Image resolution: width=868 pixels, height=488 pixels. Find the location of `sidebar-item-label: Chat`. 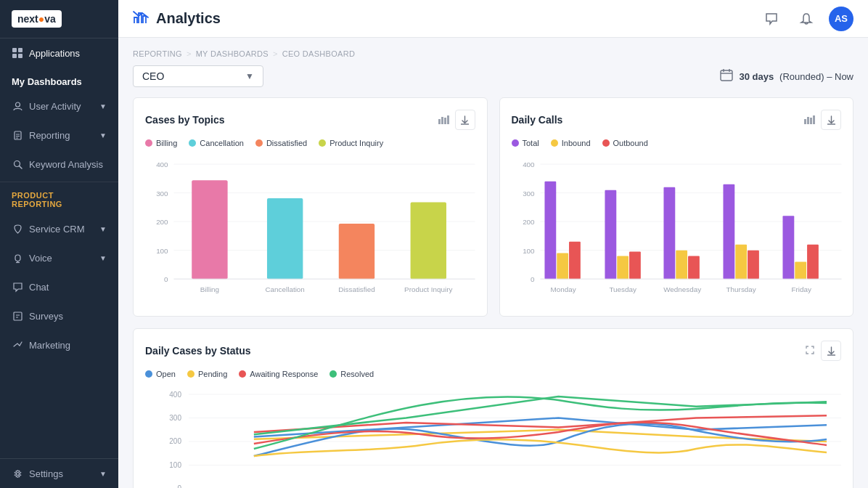

sidebar-item-label: Chat is located at coordinates (39, 288).